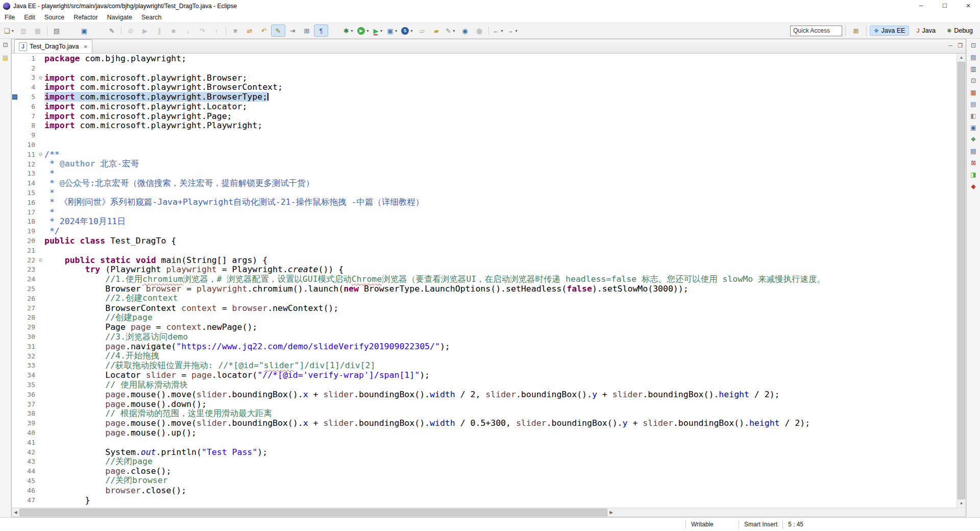 Image resolution: width=980 pixels, height=531 pixels. I want to click on code-line: 47 }, so click(484, 500).